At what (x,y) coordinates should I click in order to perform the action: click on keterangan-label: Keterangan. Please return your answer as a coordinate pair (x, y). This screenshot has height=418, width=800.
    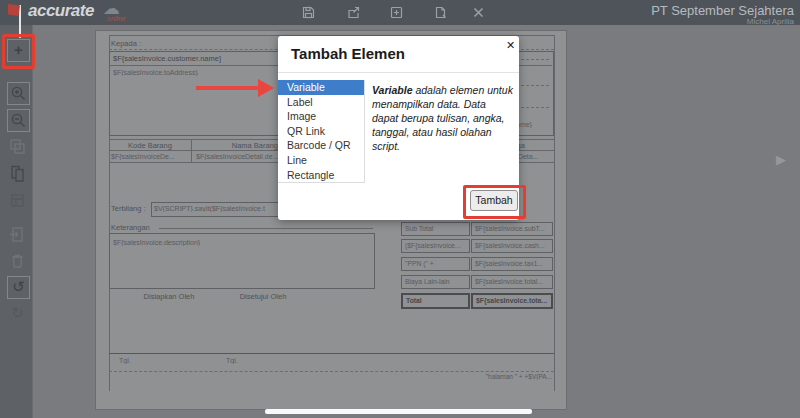
    Looking at the image, I should click on (130, 228).